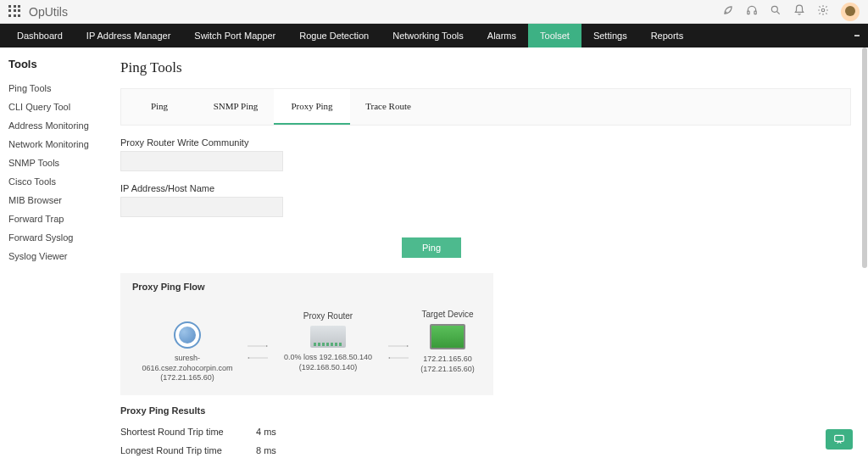 The width and height of the screenshot is (868, 458). Describe the element at coordinates (54, 182) in the screenshot. I see `sidebar-item-cisco-tools: Cisco Tools` at that location.